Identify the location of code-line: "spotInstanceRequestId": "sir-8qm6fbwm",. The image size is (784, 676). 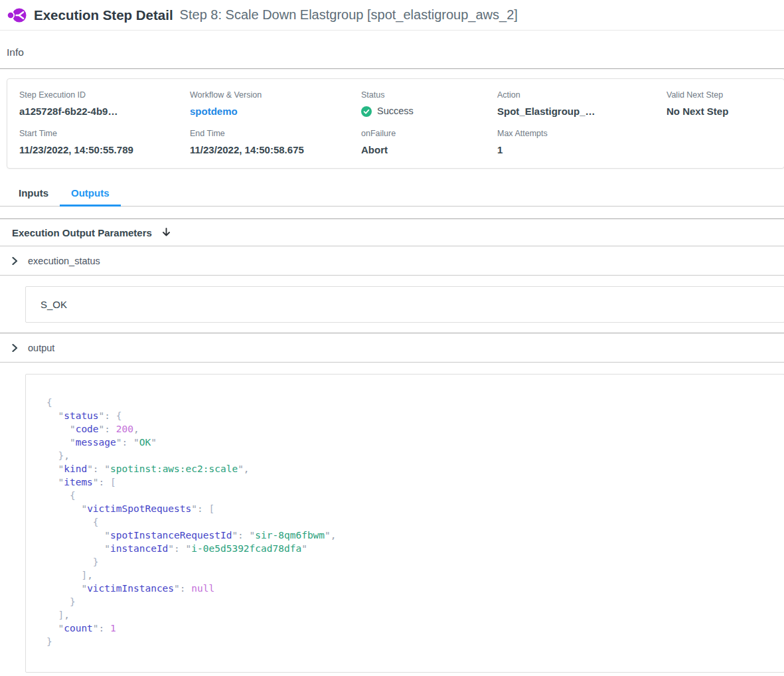
(412, 535).